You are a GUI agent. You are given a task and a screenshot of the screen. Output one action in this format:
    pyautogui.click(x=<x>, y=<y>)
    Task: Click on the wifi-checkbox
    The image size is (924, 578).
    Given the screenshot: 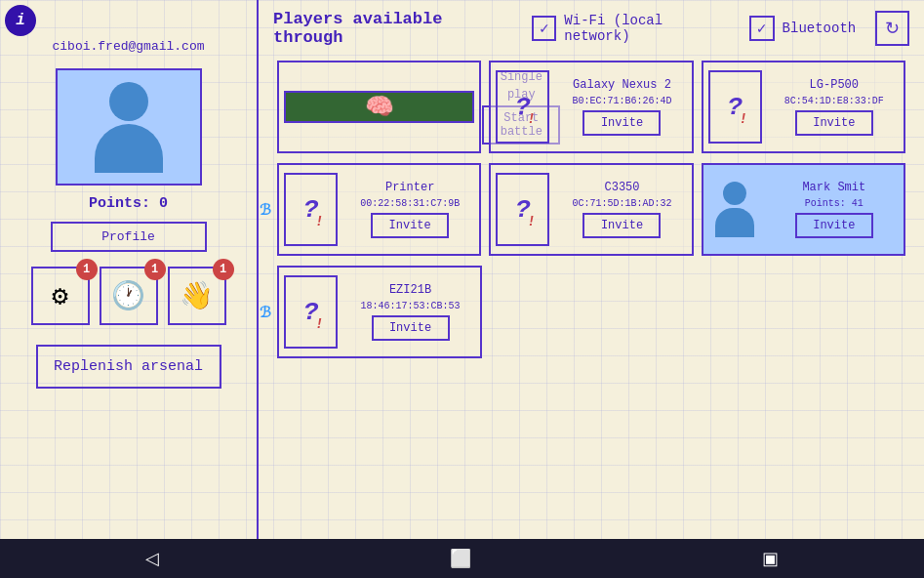 What is the action you would take?
    pyautogui.click(x=544, y=28)
    